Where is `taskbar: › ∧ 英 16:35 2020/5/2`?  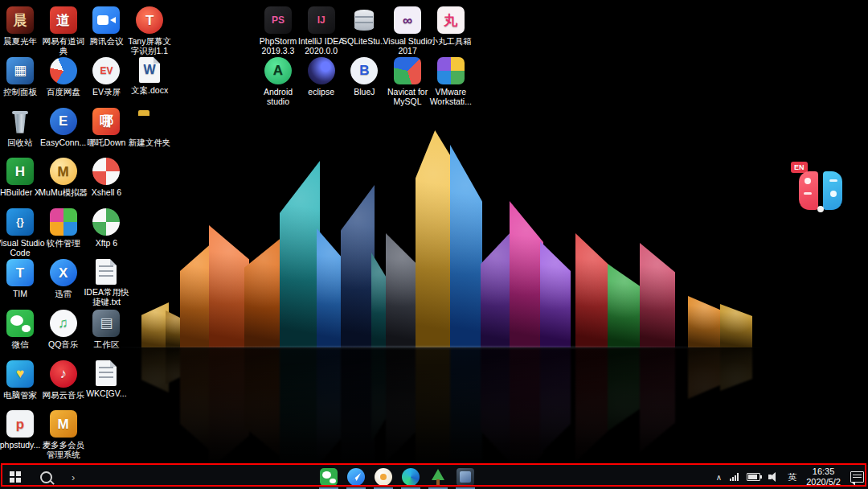
taskbar: › ∧ 英 16:35 2020/5/2 is located at coordinates (434, 477).